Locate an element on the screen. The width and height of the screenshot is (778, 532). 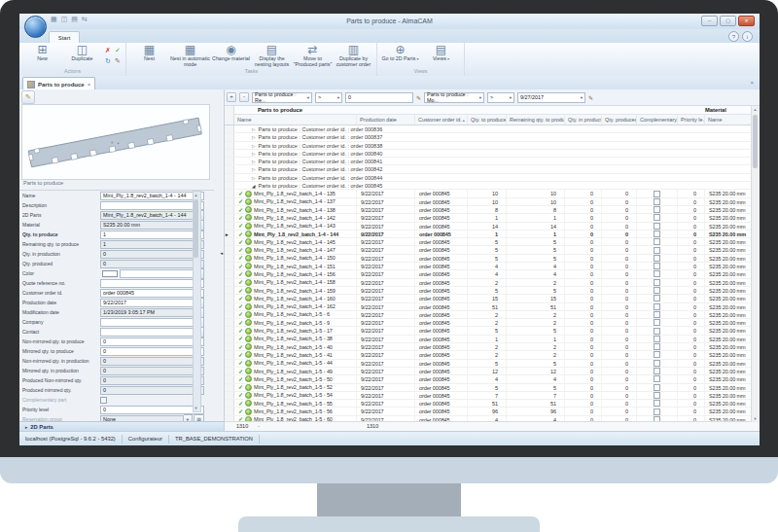
table-row: Mint_Ply_1.8_rev2_batch_1-4 - 144 9/22/2… is located at coordinates (492, 234).